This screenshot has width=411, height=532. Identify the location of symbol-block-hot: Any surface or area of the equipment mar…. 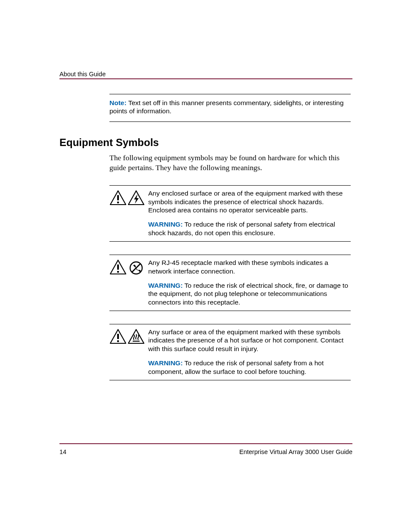
(230, 352).